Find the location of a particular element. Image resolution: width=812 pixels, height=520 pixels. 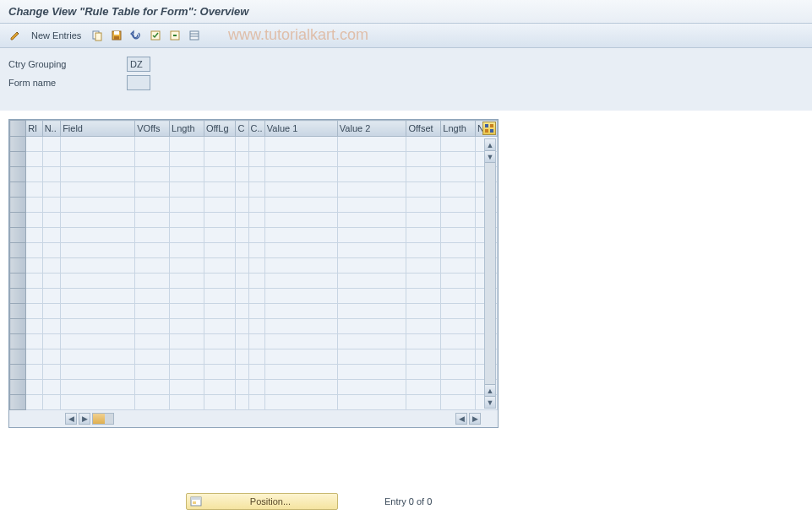

scroll-page-down-icon: ▲ is located at coordinates (490, 390).